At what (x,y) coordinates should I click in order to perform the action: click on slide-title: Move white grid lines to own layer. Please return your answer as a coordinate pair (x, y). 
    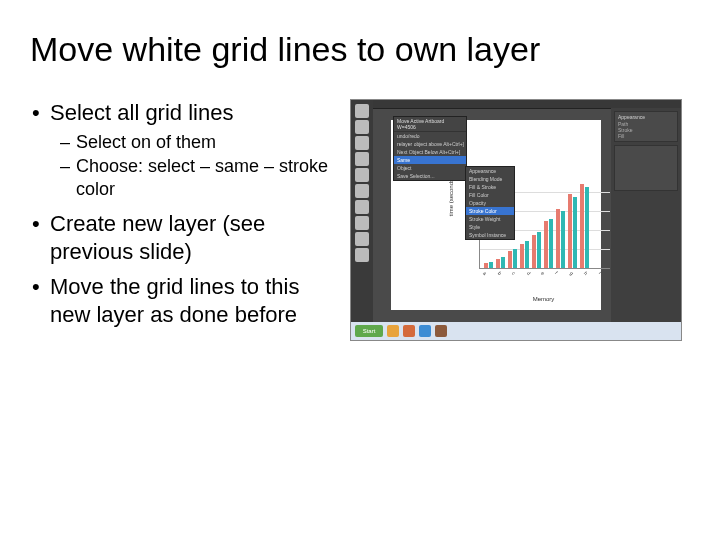
    Looking at the image, I should click on (360, 50).